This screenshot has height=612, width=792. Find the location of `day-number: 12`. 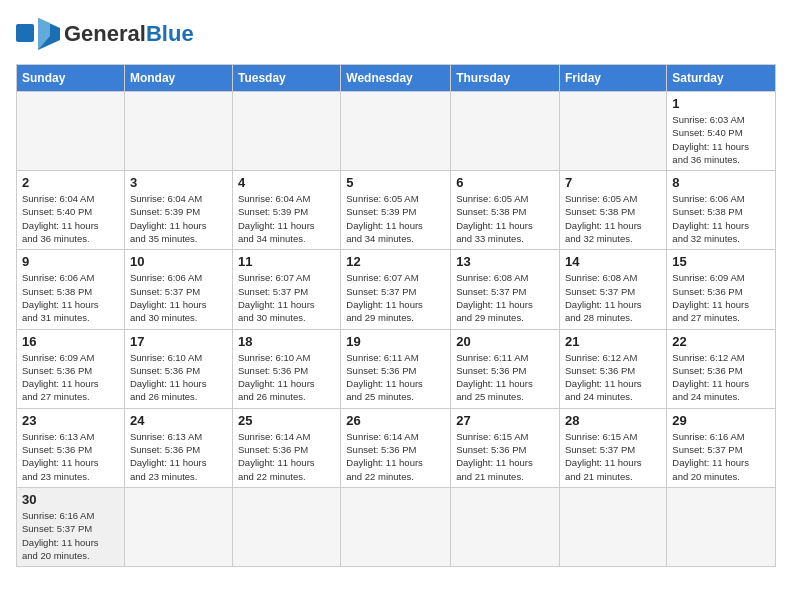

day-number: 12 is located at coordinates (396, 262).